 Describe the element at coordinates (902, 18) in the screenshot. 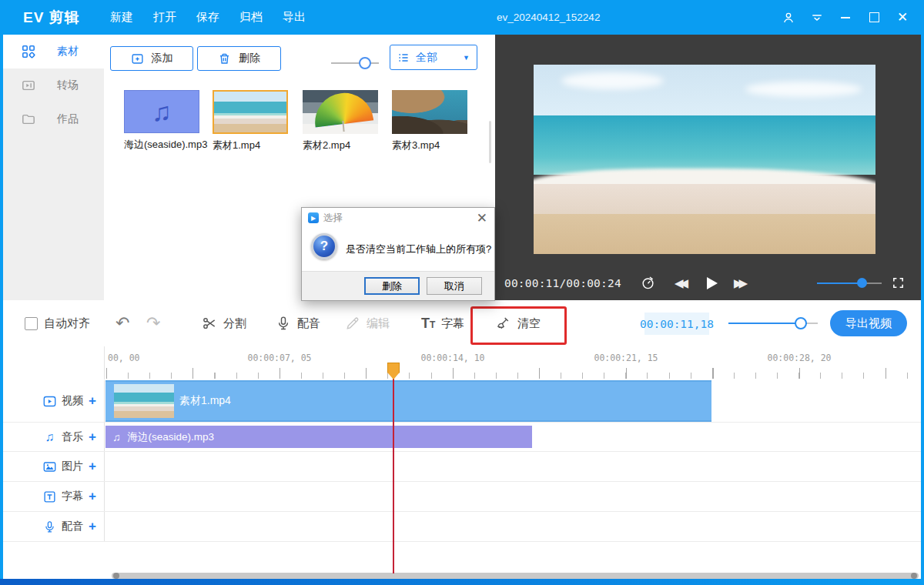

I see `close-button: ✕` at that location.